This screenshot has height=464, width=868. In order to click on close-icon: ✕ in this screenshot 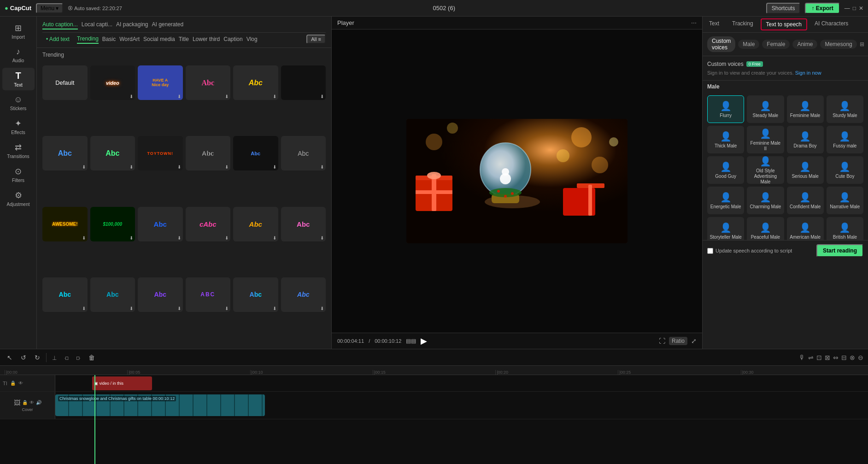, I will do `click(861, 8)`.